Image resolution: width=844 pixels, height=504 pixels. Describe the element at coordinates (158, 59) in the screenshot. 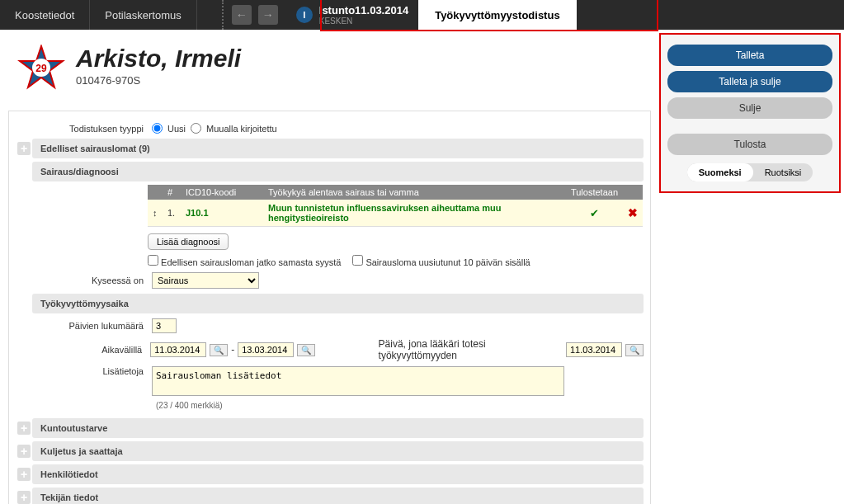

I see `patient-name: Arkisto, Irmeli` at that location.